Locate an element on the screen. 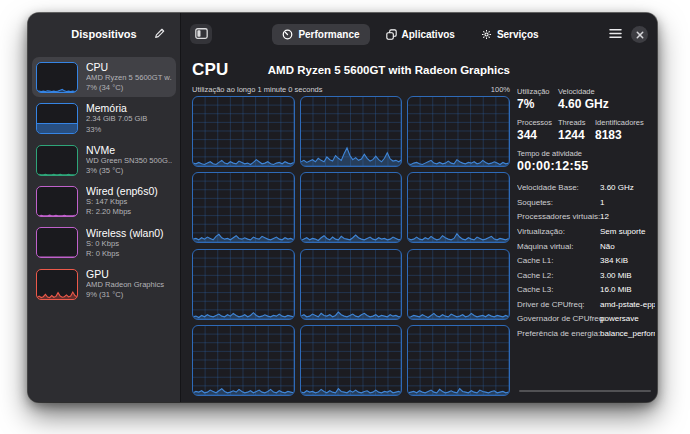 This screenshot has width=690, height=434. detail-label: Soquetes: is located at coordinates (558, 204).